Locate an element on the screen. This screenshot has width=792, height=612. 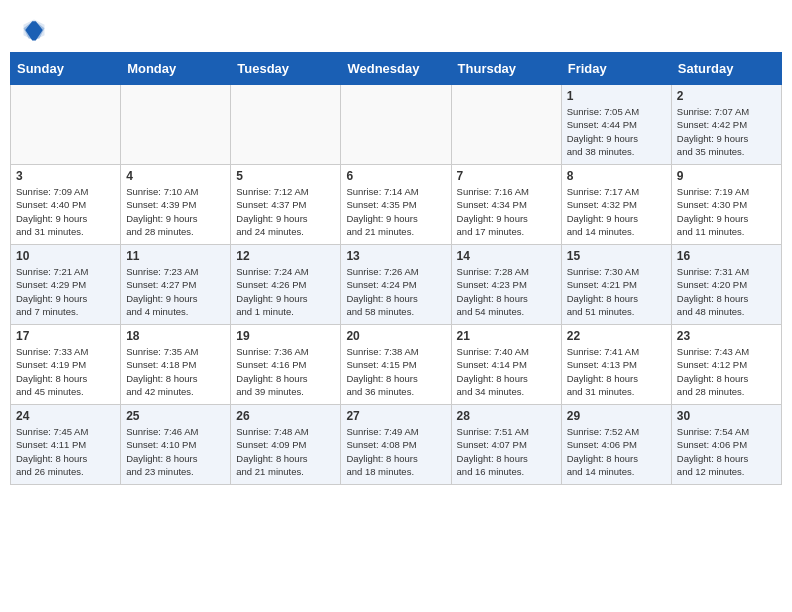
day-cell-9: 9Sunrise: 7:19 AM Sunset: 4:30 PM Daylig… is located at coordinates (726, 205).